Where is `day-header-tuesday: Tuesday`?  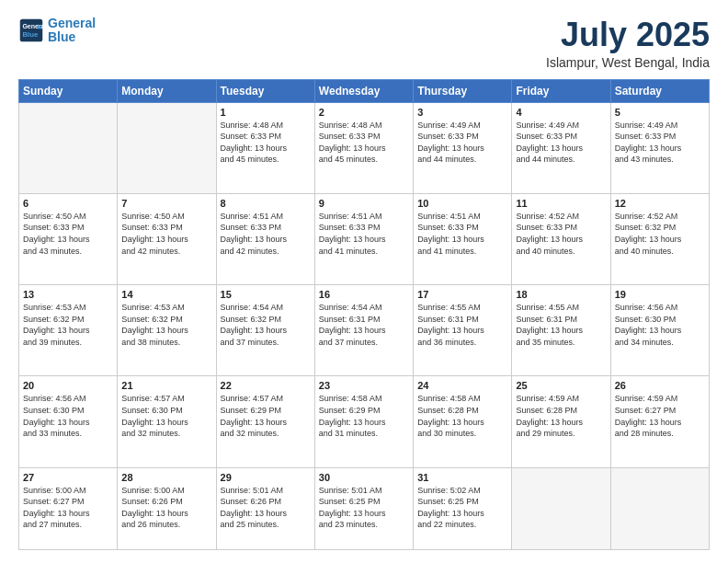 day-header-tuesday: Tuesday is located at coordinates (265, 90).